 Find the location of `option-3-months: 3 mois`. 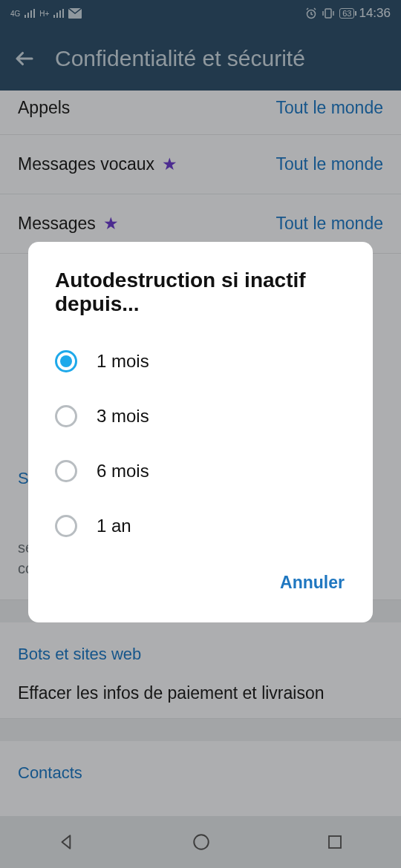

option-3-months: 3 mois is located at coordinates (200, 416).